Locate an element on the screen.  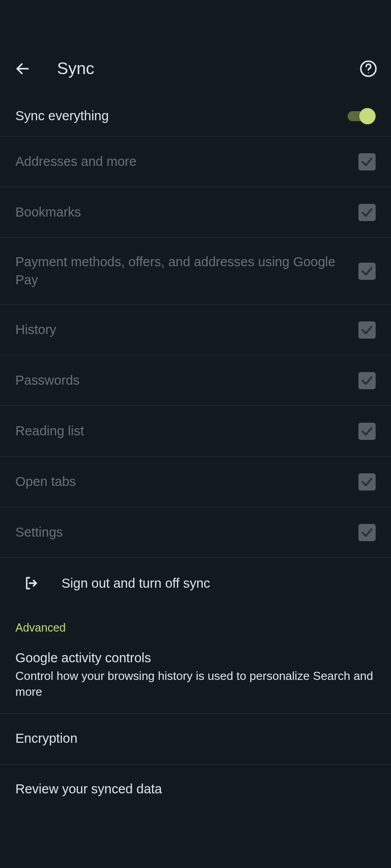
toggle-thumb is located at coordinates (367, 116).